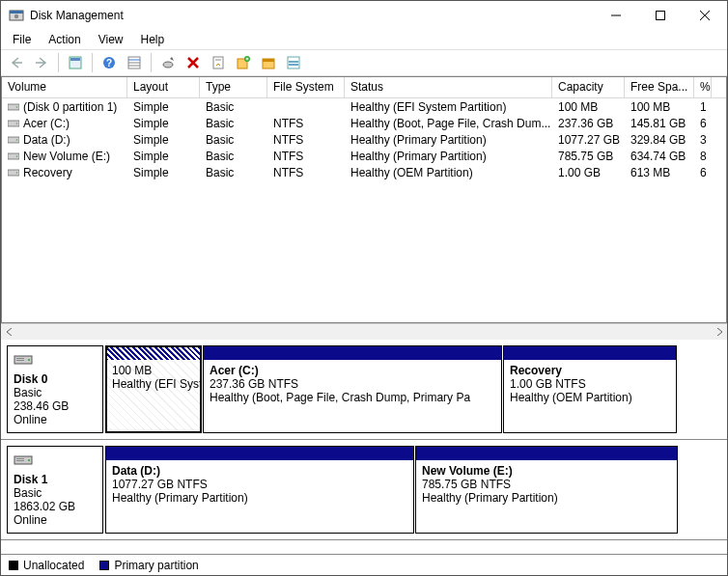 The image size is (728, 576). Describe the element at coordinates (111, 40) in the screenshot. I see `menu-view: View` at that location.